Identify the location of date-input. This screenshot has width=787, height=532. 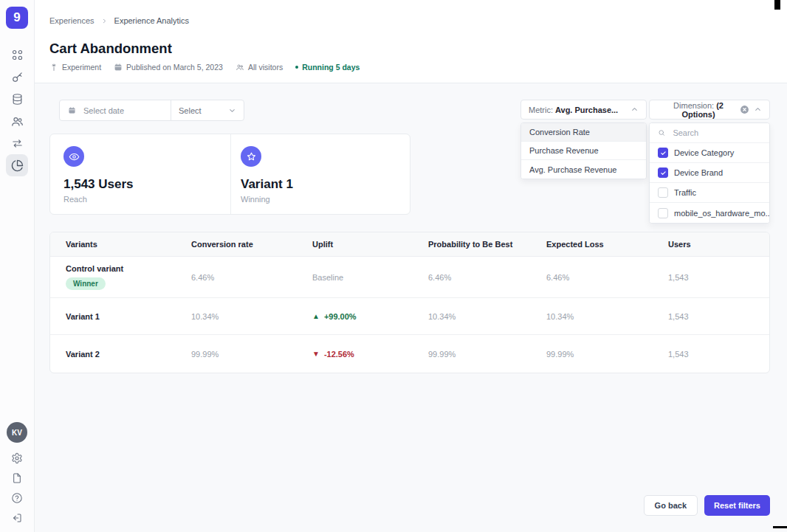
(123, 111).